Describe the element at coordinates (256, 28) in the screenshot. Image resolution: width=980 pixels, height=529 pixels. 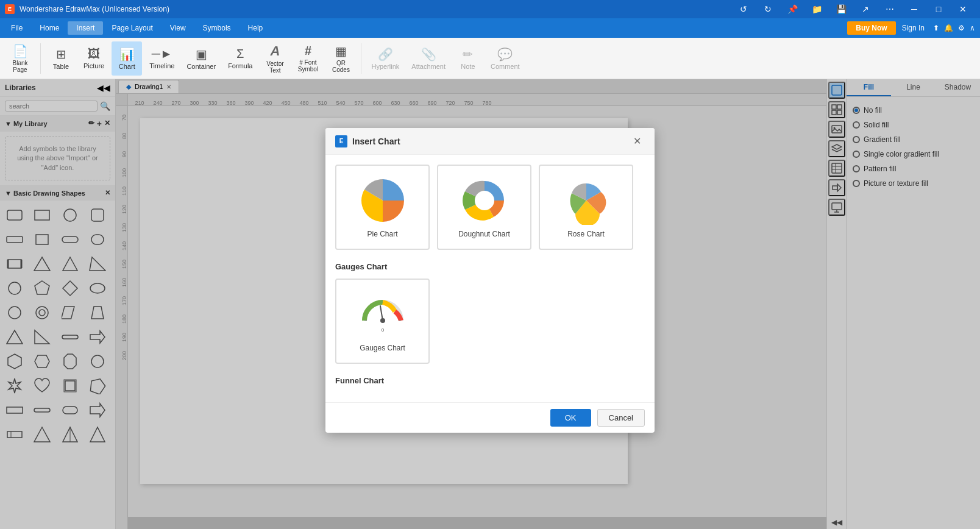
I see `menu-help: Help` at that location.